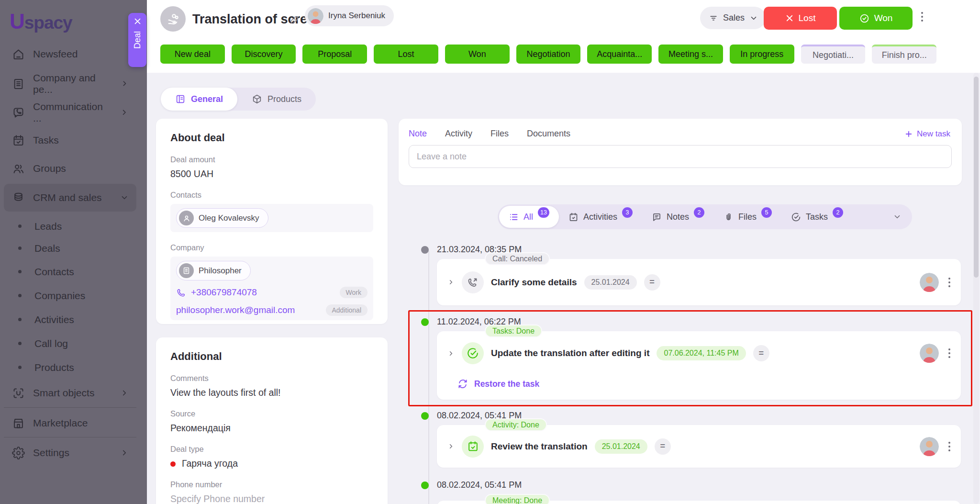 The image size is (980, 504). Describe the element at coordinates (357, 16) in the screenshot. I see `owner-name: Iryna Serbeniuk` at that location.